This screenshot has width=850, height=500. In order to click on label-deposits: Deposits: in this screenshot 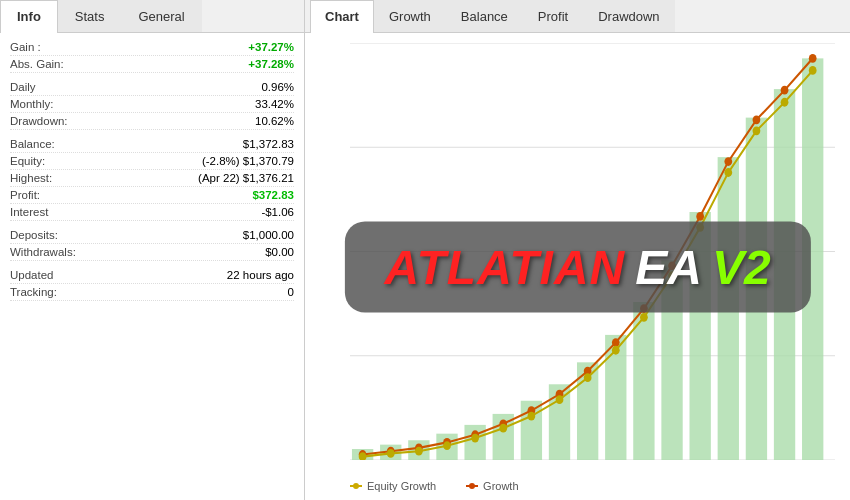, I will do `click(34, 235)`.